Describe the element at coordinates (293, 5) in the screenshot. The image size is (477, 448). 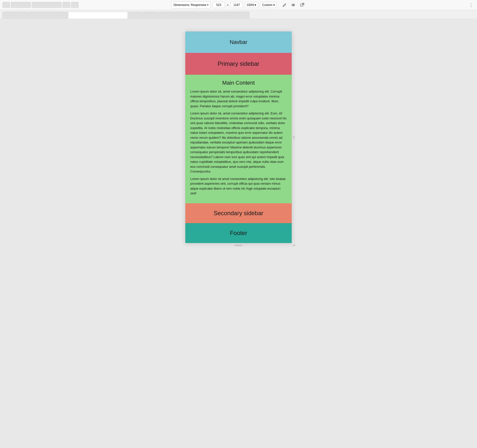
I see `toolbar-icons` at that location.